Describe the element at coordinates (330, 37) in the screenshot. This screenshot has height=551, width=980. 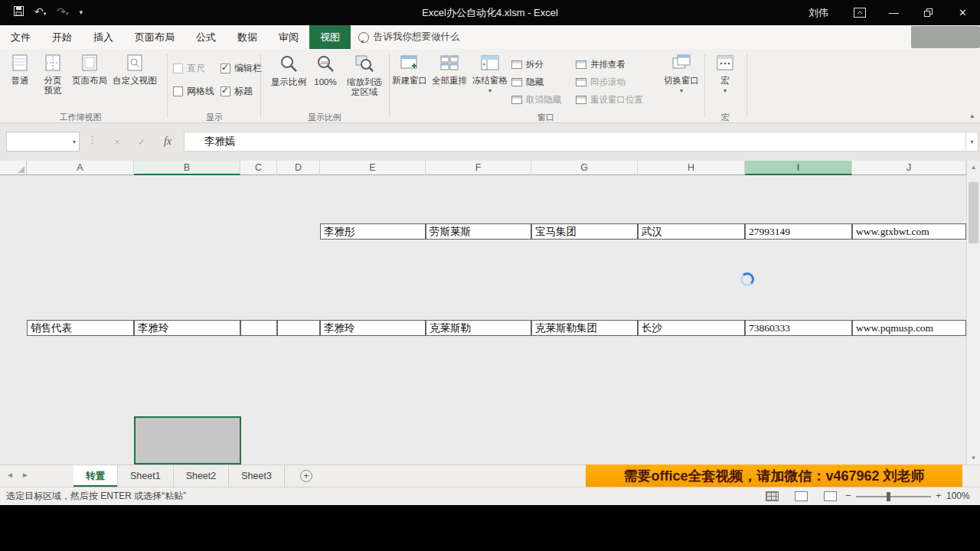
I see `ribbon-tab-视图: 视图` at that location.